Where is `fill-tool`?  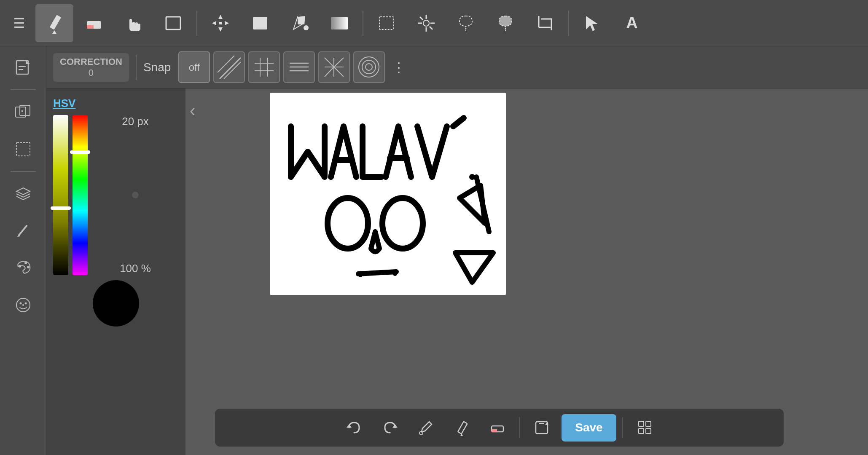
fill-tool is located at coordinates (300, 23).